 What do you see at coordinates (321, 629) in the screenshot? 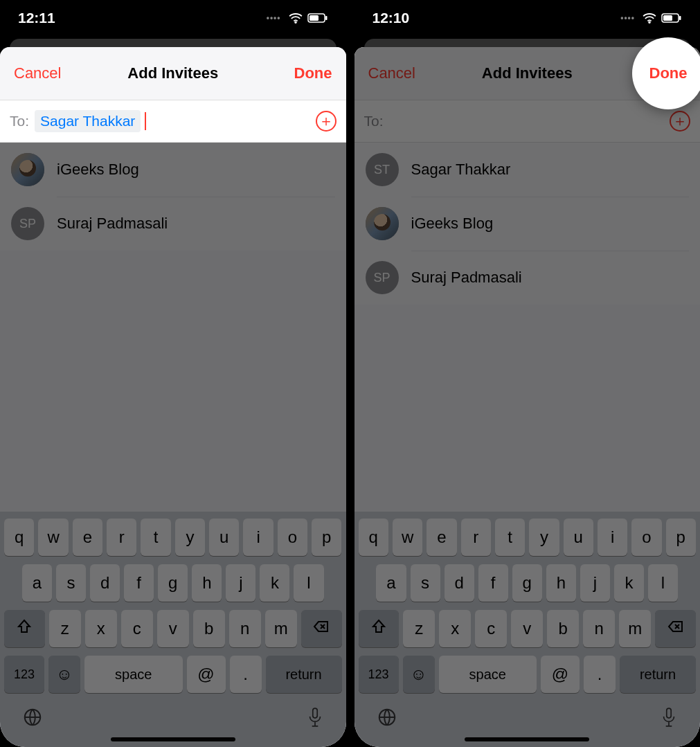
I see `backspace-icon` at bounding box center [321, 629].